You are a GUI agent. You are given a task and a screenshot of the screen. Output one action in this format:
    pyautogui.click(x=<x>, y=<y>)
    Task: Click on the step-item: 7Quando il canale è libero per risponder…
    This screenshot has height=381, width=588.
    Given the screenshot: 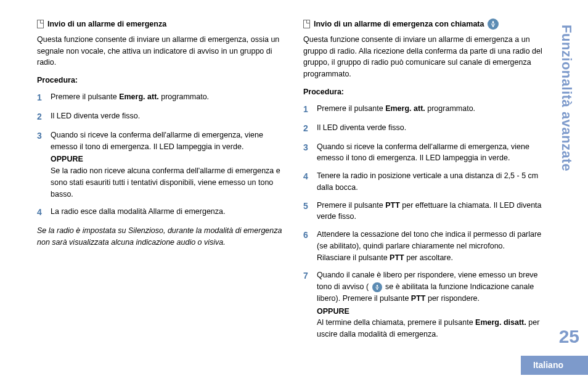 What is the action you would take?
    pyautogui.click(x=427, y=305)
    